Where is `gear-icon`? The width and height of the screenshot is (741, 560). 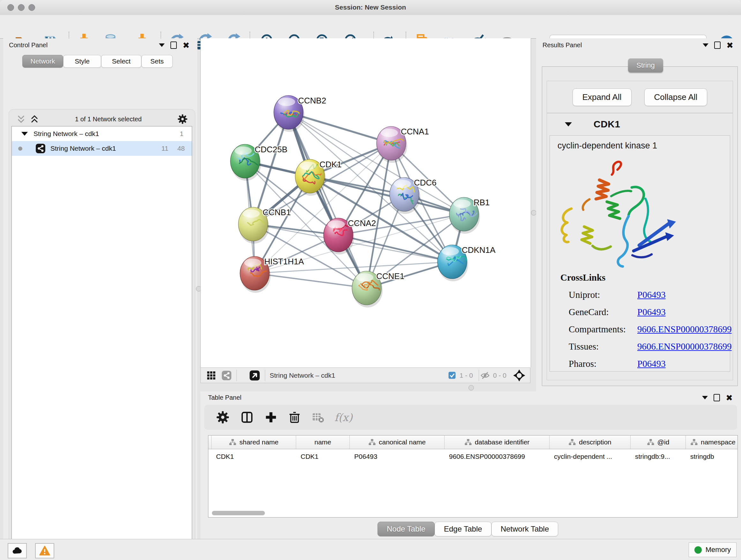 gear-icon is located at coordinates (183, 119).